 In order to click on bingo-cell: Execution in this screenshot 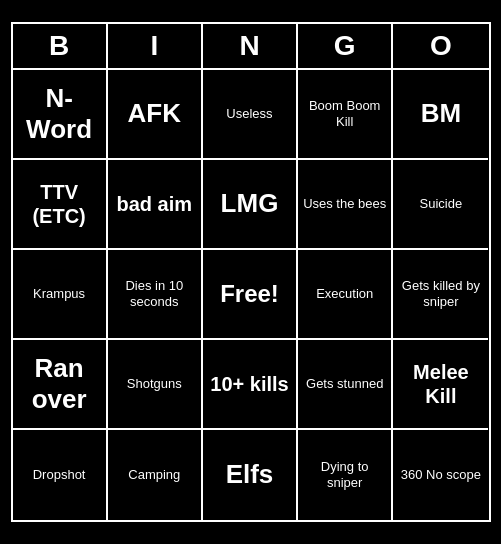, I will do `click(346, 295)`.